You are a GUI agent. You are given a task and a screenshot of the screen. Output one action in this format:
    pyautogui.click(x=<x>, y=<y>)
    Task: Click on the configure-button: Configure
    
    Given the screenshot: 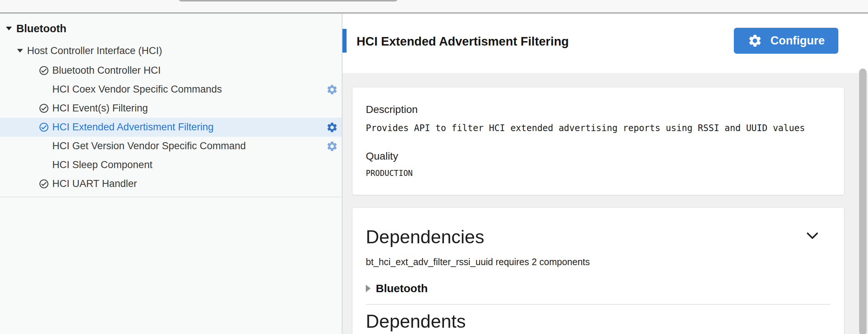 What is the action you would take?
    pyautogui.click(x=786, y=41)
    